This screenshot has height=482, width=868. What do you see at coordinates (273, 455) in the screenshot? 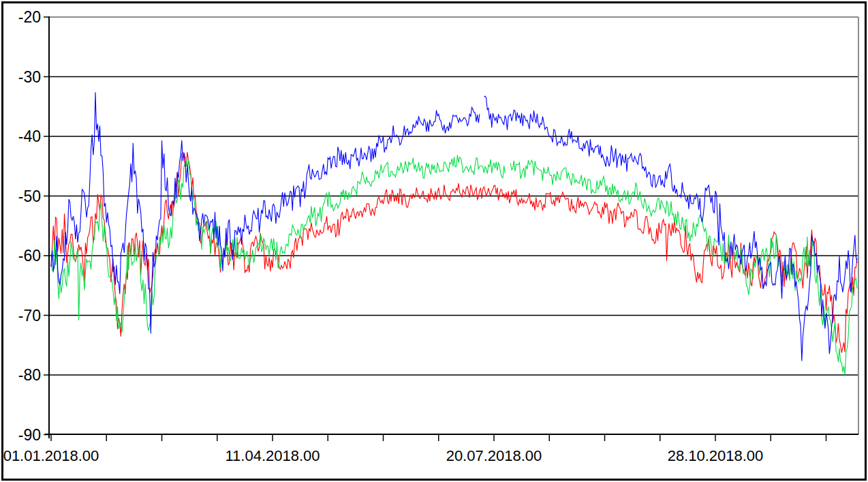
I see `x-axis-label: 11.04.2018.00` at bounding box center [273, 455].